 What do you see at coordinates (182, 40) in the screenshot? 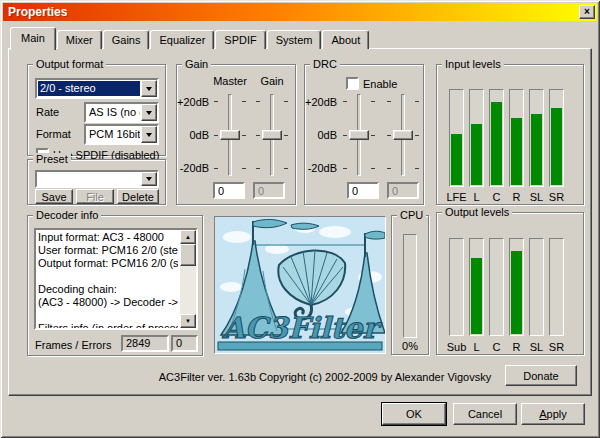
I see `tab-equalizer: Equalizer` at bounding box center [182, 40].